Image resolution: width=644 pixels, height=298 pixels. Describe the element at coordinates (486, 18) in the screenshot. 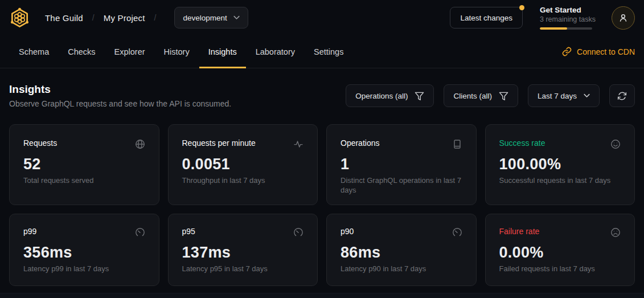

I see `latest-changes-button: Latest changes` at that location.